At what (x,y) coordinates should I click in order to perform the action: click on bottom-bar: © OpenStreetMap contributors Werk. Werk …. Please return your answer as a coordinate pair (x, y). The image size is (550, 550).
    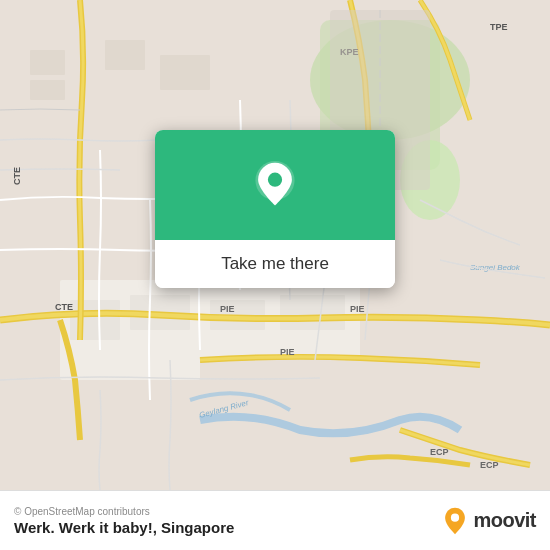
    Looking at the image, I should click on (275, 520).